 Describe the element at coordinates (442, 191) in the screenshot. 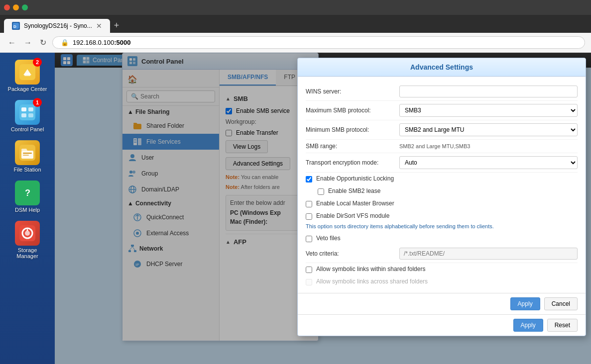

I see `smb2-lease-row: Enable SMB2 lease` at that location.